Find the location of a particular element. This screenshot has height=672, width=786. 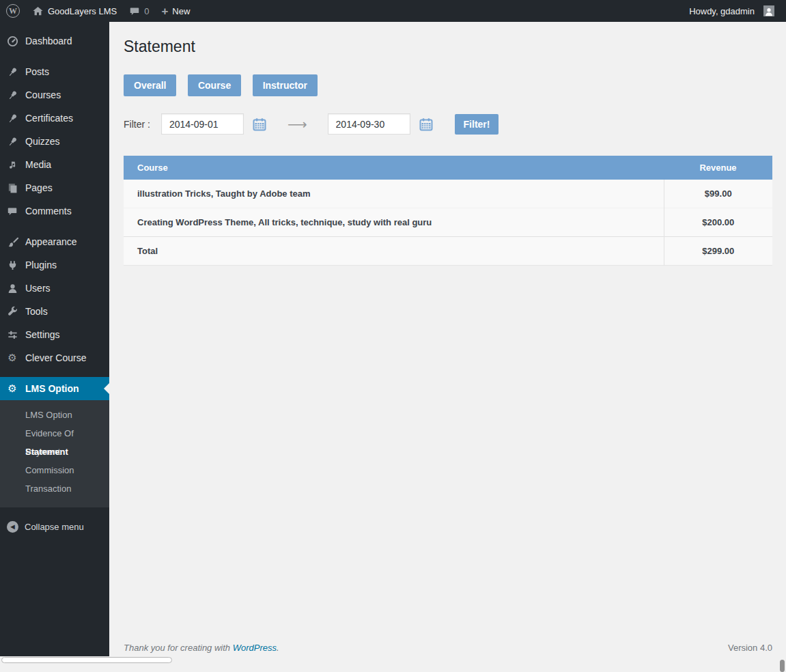

tab-course: Course is located at coordinates (214, 85).